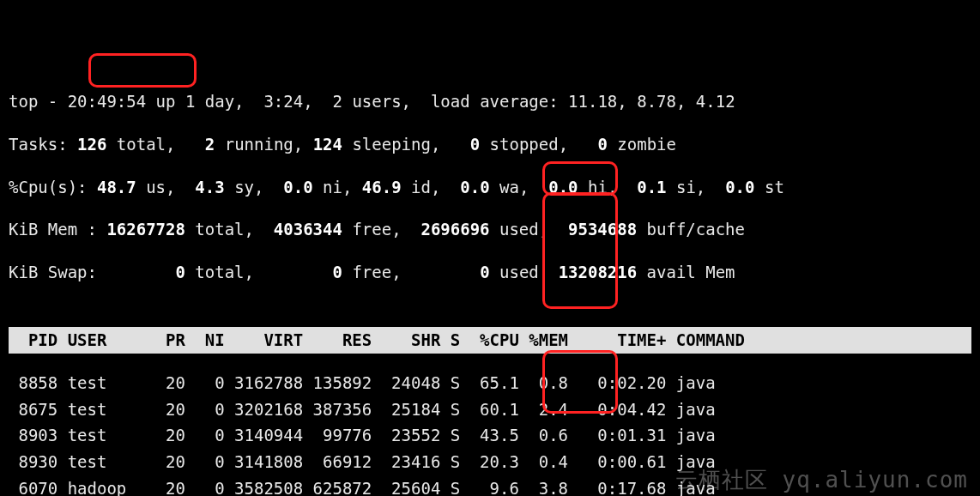 The width and height of the screenshot is (980, 496). What do you see at coordinates (490, 383) in the screenshot?
I see `process-row: 8858 test 20 0 3162788 135892 24048 S 65…` at bounding box center [490, 383].